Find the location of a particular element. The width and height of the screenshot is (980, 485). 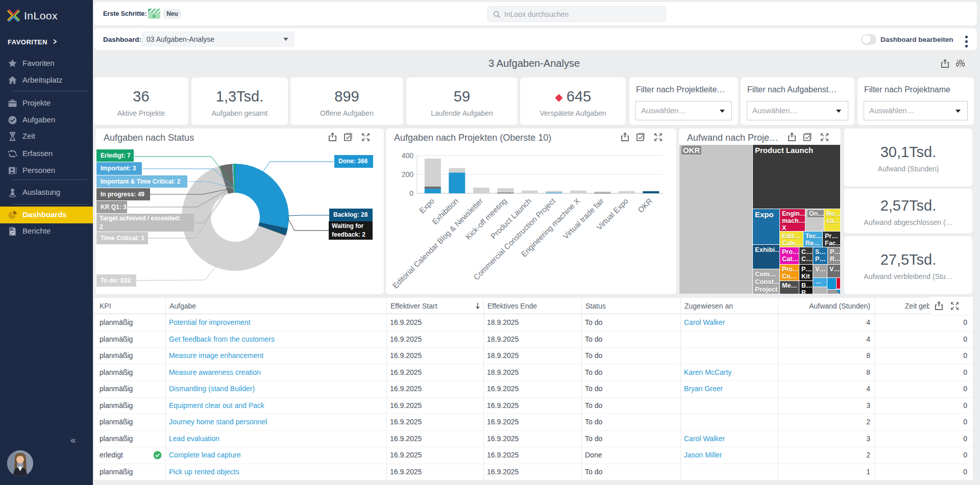

svg-text:Editorial Calendar Blog & News: Editorial Calendar Blog & Newsletter is located at coordinates (438, 243).